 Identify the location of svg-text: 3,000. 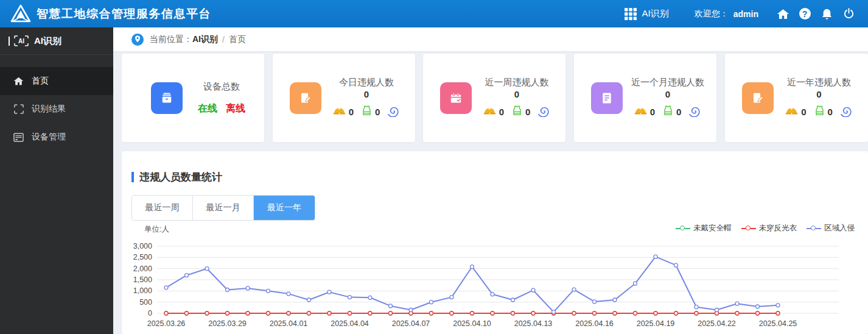
(142, 246).